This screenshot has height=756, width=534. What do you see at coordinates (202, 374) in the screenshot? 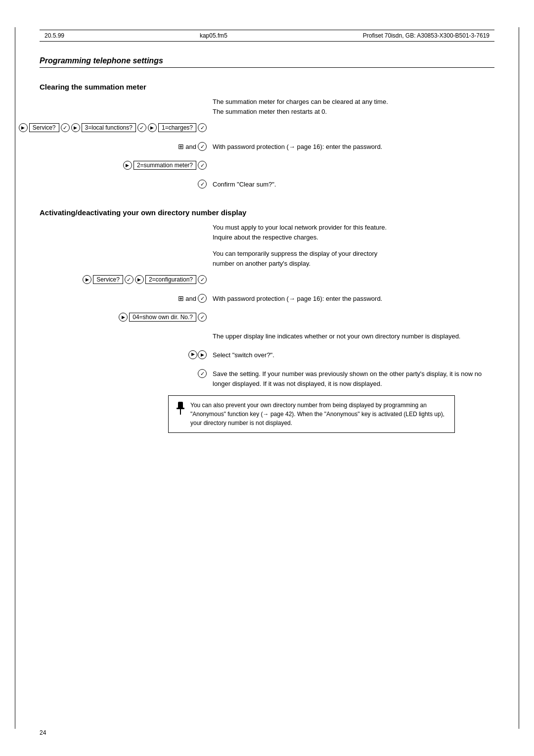
I see `check-icon-11: ✓` at bounding box center [202, 374].